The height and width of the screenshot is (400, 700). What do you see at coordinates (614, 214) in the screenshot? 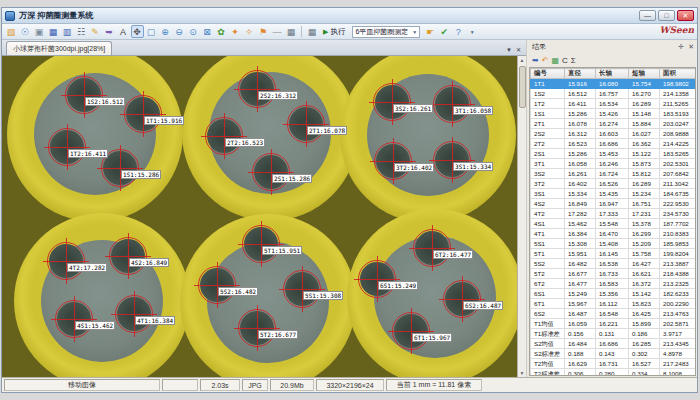
I see `table-row: 4T217.28217.33317.231234.5730` at bounding box center [614, 214].